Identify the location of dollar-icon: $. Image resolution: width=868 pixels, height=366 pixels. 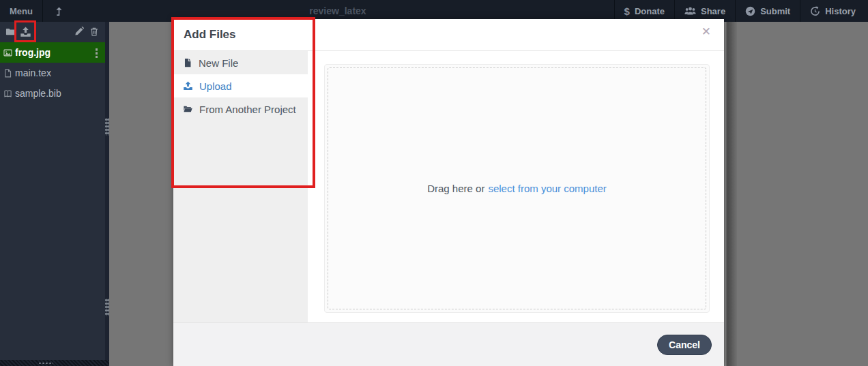
(627, 11).